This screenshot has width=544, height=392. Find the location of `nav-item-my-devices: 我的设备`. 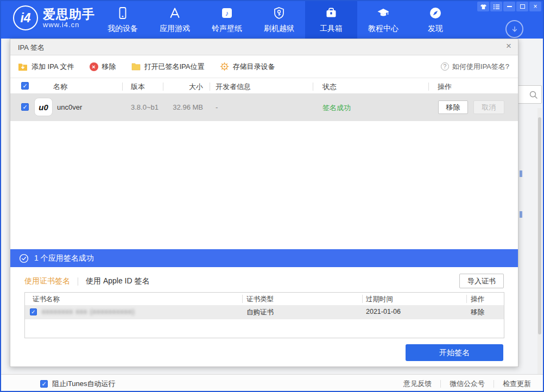

nav-item-my-devices: 我的设备 is located at coordinates (123, 20).